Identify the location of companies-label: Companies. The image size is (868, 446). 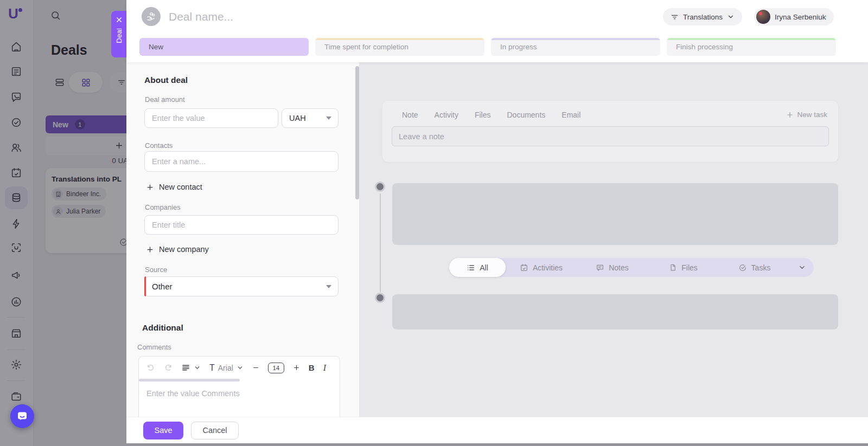
(163, 207).